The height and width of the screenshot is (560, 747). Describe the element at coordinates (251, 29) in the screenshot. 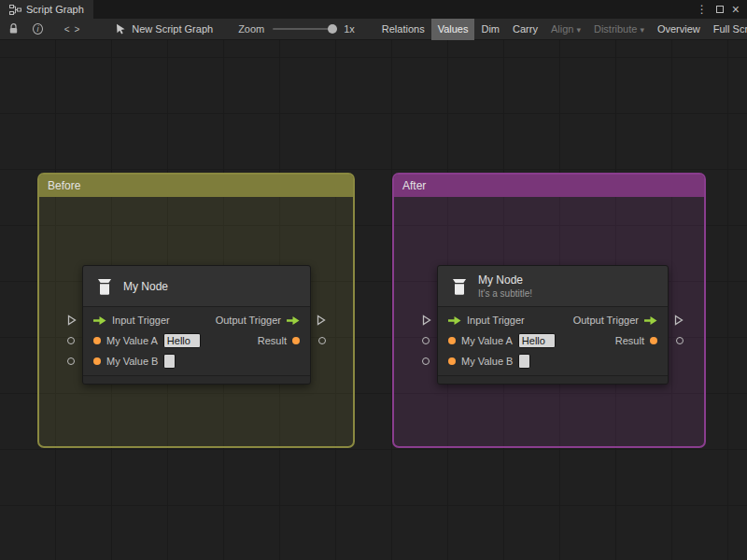

I see `zoom-label: Zoom` at that location.